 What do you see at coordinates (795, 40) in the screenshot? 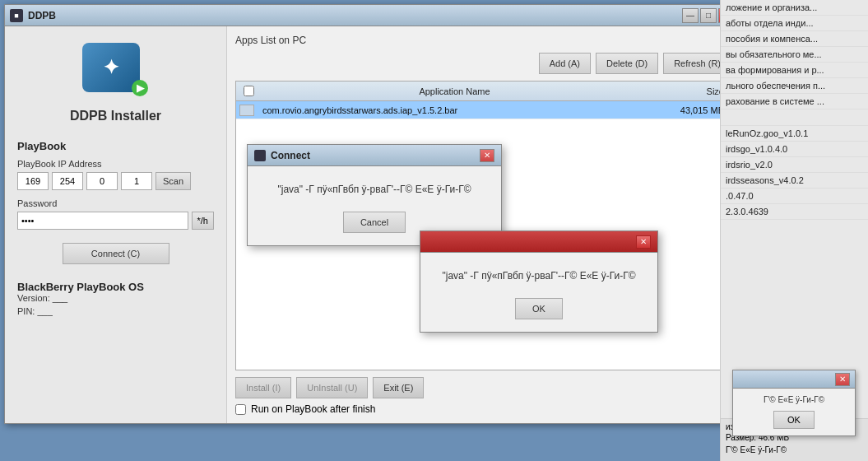
I see `bg-list-item: пособия и компенса...` at bounding box center [795, 40].